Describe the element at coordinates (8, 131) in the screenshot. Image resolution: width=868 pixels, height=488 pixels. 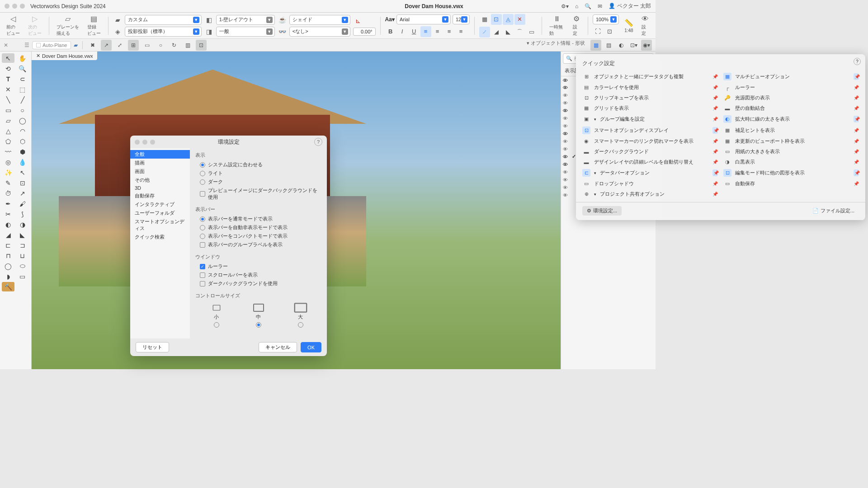
I see `tool-tri: △` at that location.